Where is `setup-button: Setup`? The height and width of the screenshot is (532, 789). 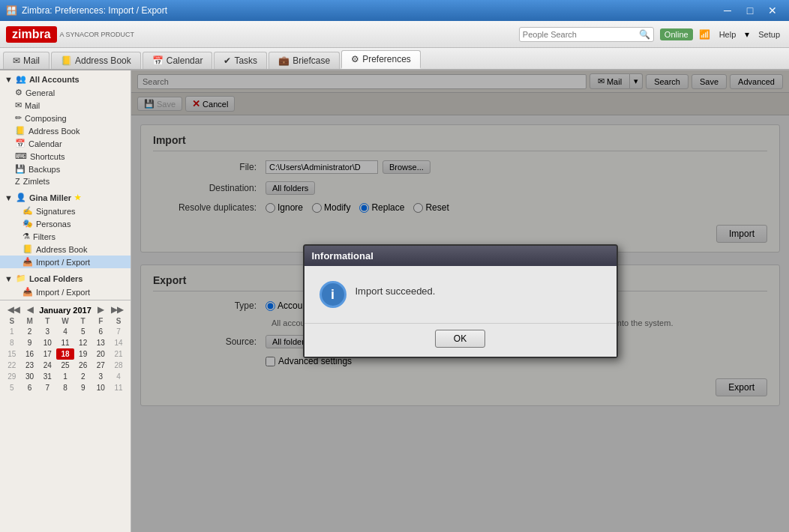 setup-button: Setup is located at coordinates (770, 34).